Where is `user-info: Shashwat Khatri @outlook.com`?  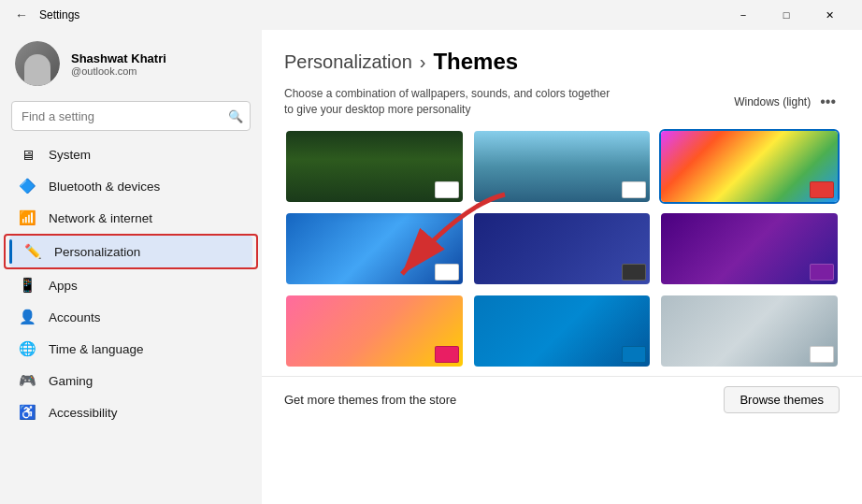
user-info: Shashwat Khatri @outlook.com is located at coordinates (159, 64).